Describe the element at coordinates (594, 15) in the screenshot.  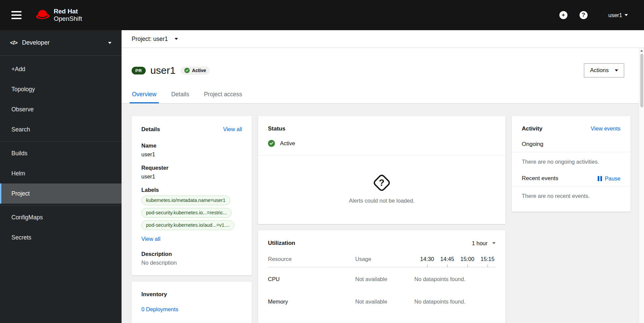
I see `masthead-utilities: + ? user1` at that location.